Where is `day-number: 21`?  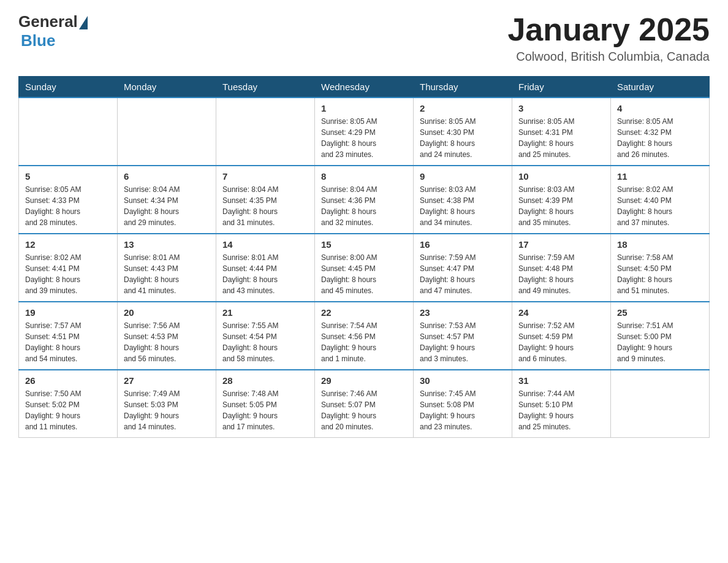
day-number: 21 is located at coordinates (265, 313).